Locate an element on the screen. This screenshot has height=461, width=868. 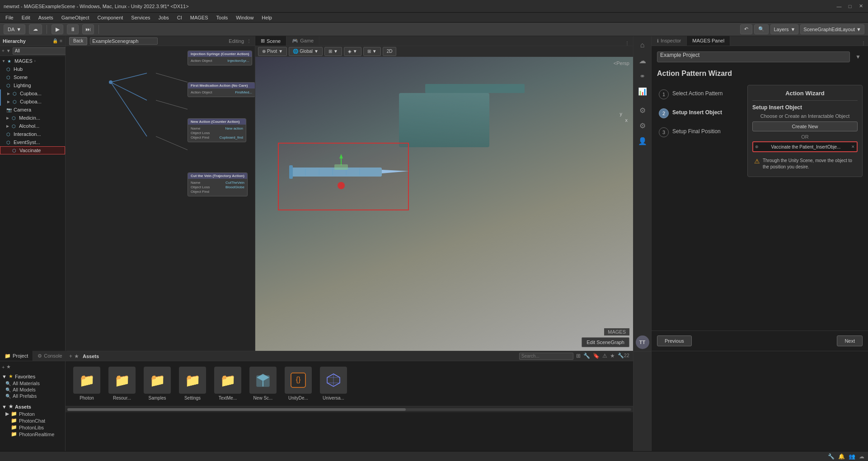
sg-node-firstmed: First Medication Action (No Care) Action… is located at coordinates (221, 89).